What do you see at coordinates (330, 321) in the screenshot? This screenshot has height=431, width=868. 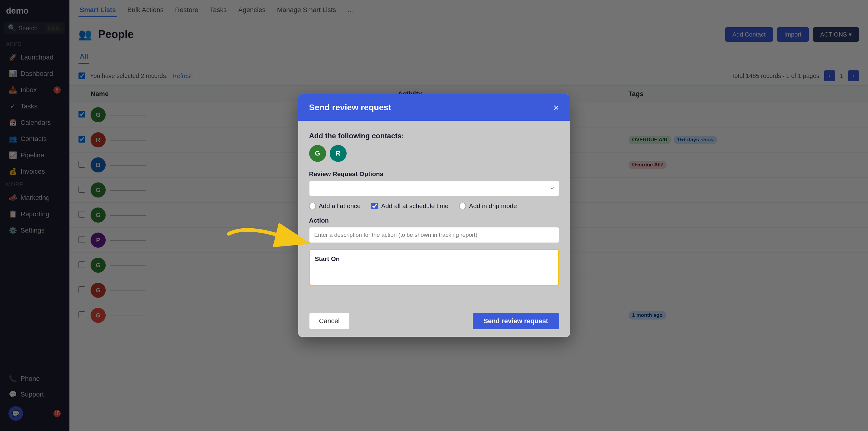 I see `cancel-button: Cancel` at bounding box center [330, 321].